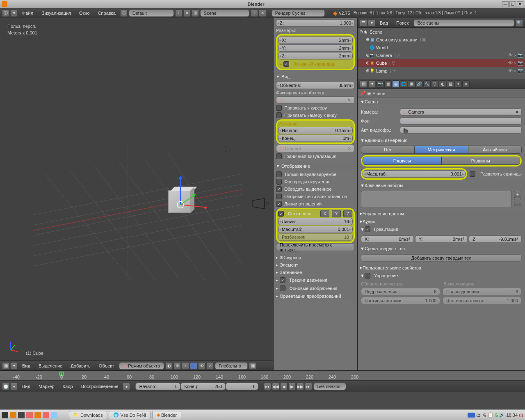 The image size is (525, 420). I want to click on renderlayers-tab-icon: ▦, so click(388, 84).